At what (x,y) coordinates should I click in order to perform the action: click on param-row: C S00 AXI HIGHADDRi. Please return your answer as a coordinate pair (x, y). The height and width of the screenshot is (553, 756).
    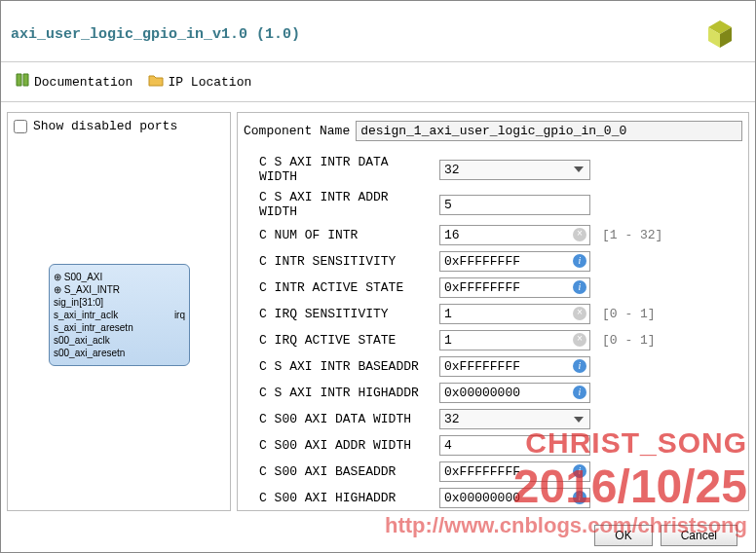
    Looking at the image, I should click on (493, 498).